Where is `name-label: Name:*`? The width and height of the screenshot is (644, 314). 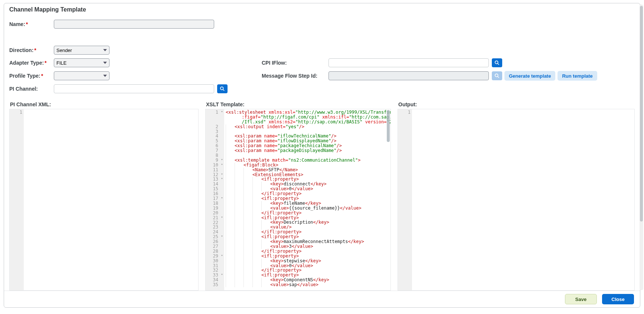 name-label: Name:* is located at coordinates (32, 24).